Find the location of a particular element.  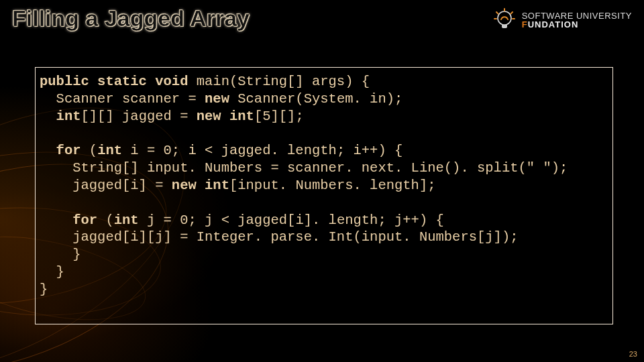

slide-title: Filling a Jagged Array is located at coordinates (131, 19).